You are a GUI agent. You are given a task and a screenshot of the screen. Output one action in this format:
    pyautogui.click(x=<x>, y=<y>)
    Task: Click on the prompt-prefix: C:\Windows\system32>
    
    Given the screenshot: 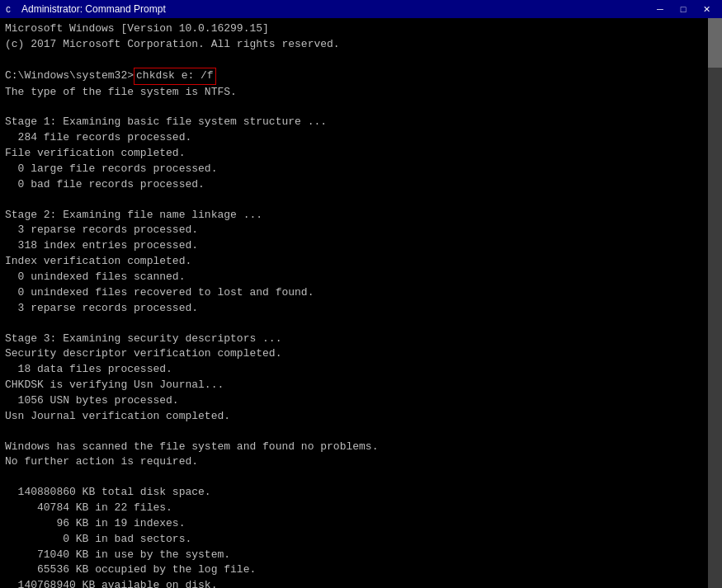 What is the action you would take?
    pyautogui.click(x=69, y=76)
    